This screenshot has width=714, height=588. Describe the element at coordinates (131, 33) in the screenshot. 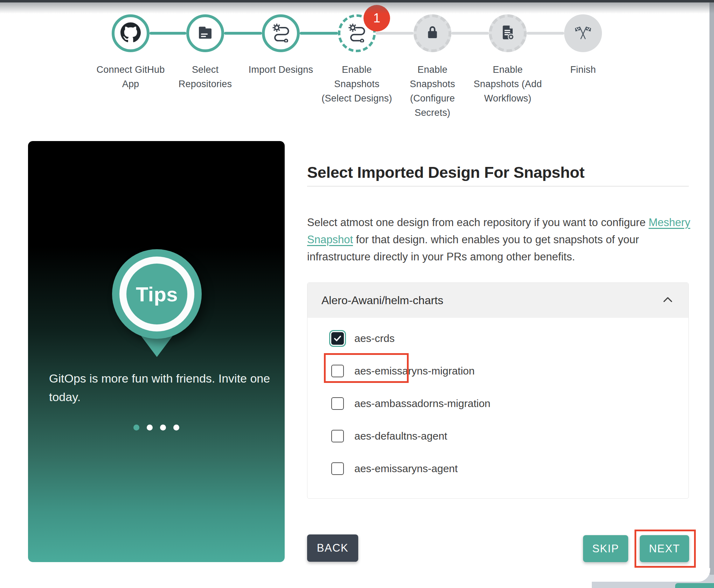

I see `github-icon` at that location.